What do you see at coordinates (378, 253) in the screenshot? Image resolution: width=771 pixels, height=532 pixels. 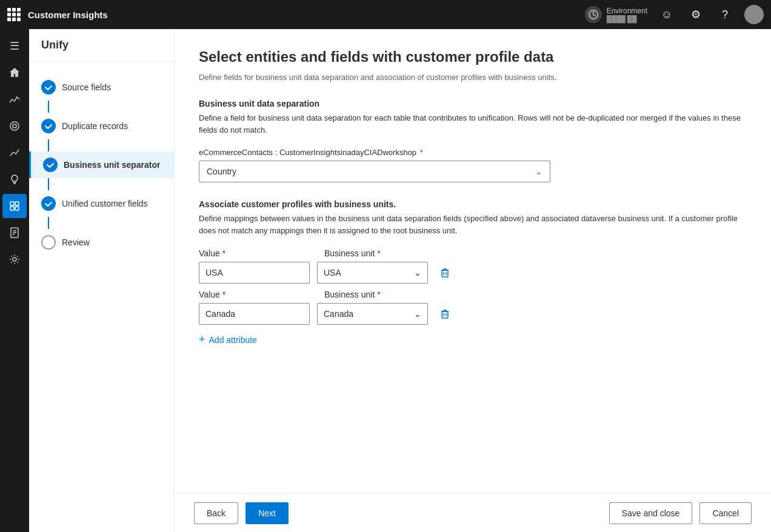 I see `required-star-bu-1: *` at bounding box center [378, 253].